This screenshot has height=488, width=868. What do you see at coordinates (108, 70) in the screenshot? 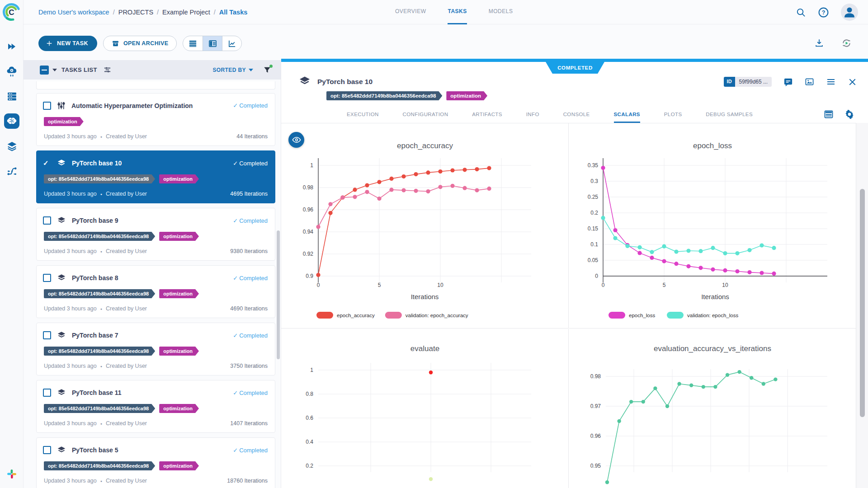
I see `customize-list-icon` at bounding box center [108, 70].